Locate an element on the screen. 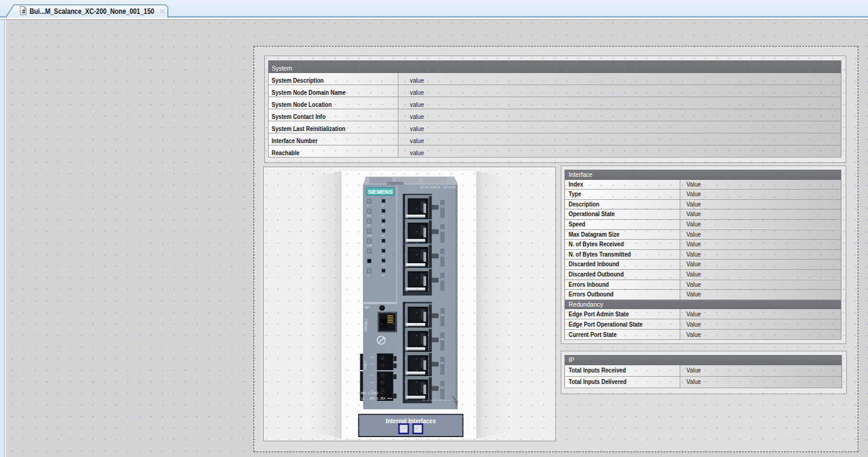 The width and height of the screenshot is (868, 457). svg-text: L1+ is located at coordinates (372, 374).